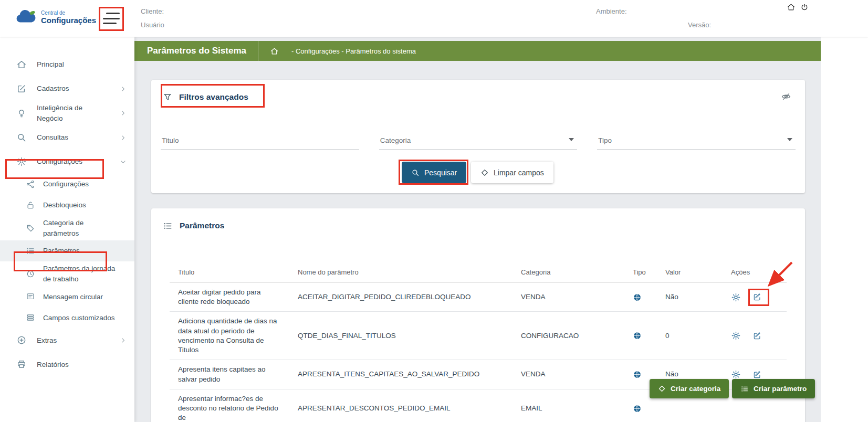 The width and height of the screenshot is (868, 422). I want to click on diamond-tag-icon, so click(485, 173).